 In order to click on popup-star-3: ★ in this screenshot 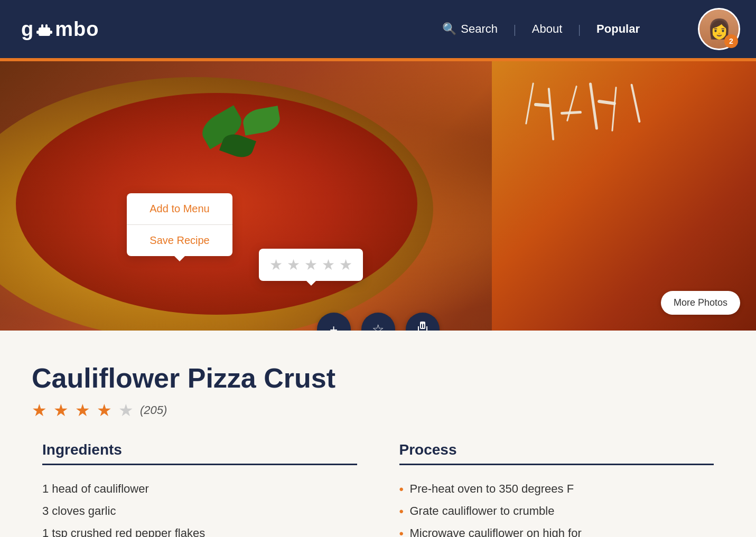, I will do `click(311, 265)`.